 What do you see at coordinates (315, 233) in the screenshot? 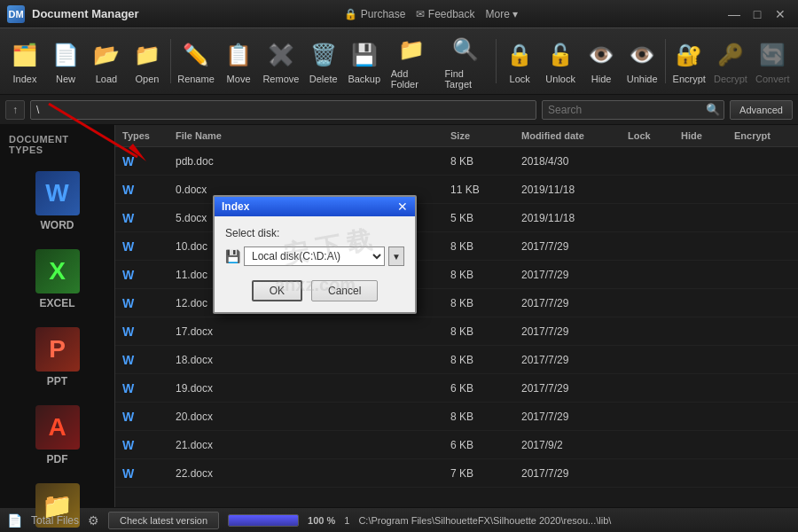
I see `select-disk-label: Select disk:` at bounding box center [315, 233].